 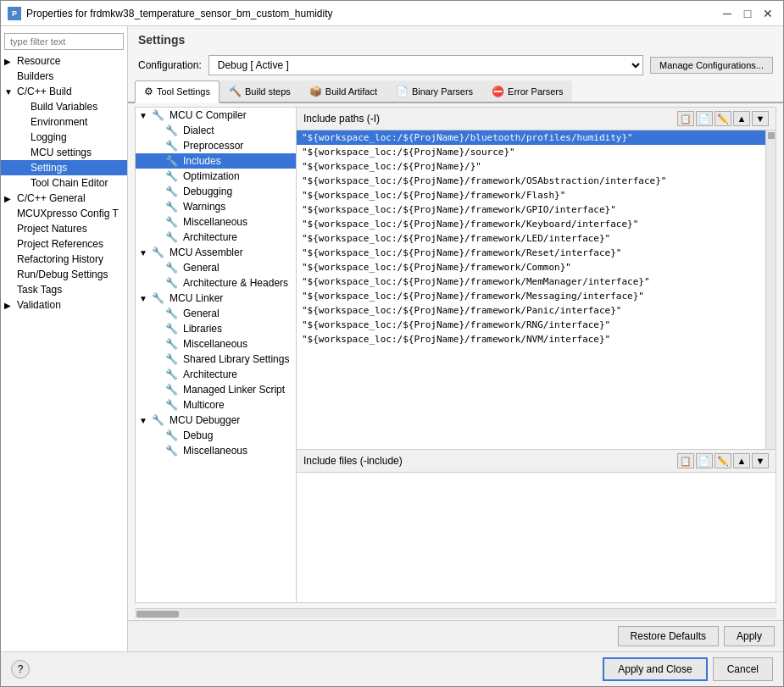 I want to click on files-up-button: ▲, so click(x=742, y=461).